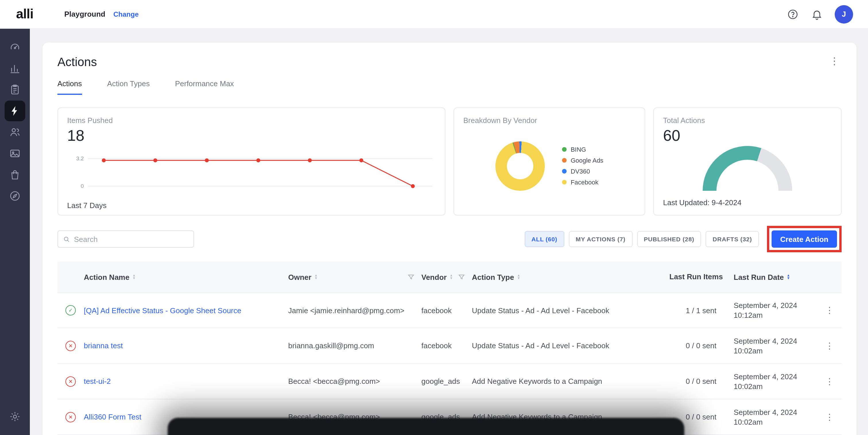 This screenshot has width=868, height=435. Describe the element at coordinates (15, 417) in the screenshot. I see `gear-icon` at that location.